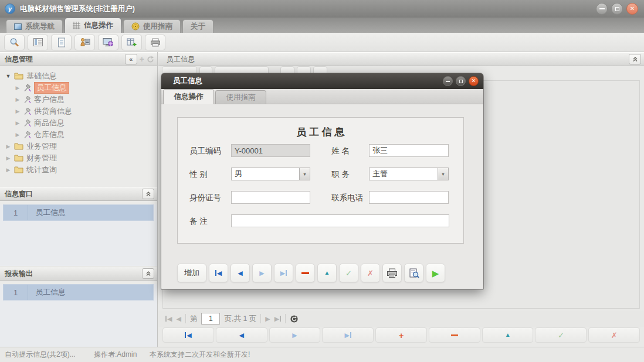 This screenshot has width=644, height=362. Describe the element at coordinates (93, 25) in the screenshot. I see `tab-info-operation: 信息操作` at that location.